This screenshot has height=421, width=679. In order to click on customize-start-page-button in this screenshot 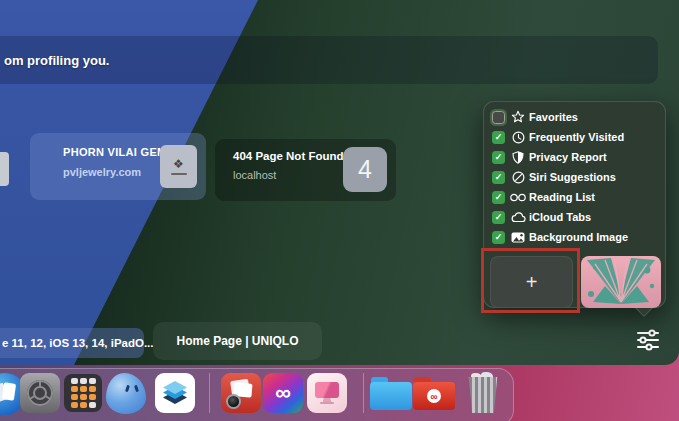, I will do `click(648, 340)`.